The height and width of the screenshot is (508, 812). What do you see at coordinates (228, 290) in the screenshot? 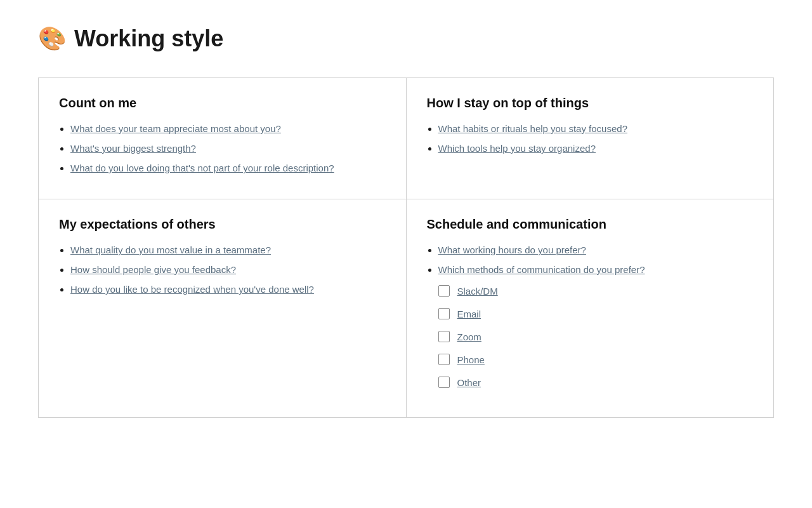
I see `list-item: How do you like to be recognized when yo…` at bounding box center [228, 290].